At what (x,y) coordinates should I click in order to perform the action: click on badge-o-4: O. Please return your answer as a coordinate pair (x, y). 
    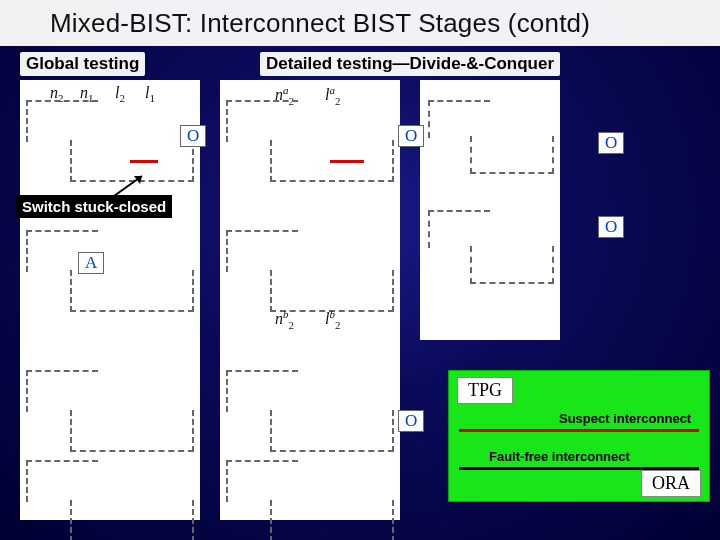
    Looking at the image, I should click on (611, 227).